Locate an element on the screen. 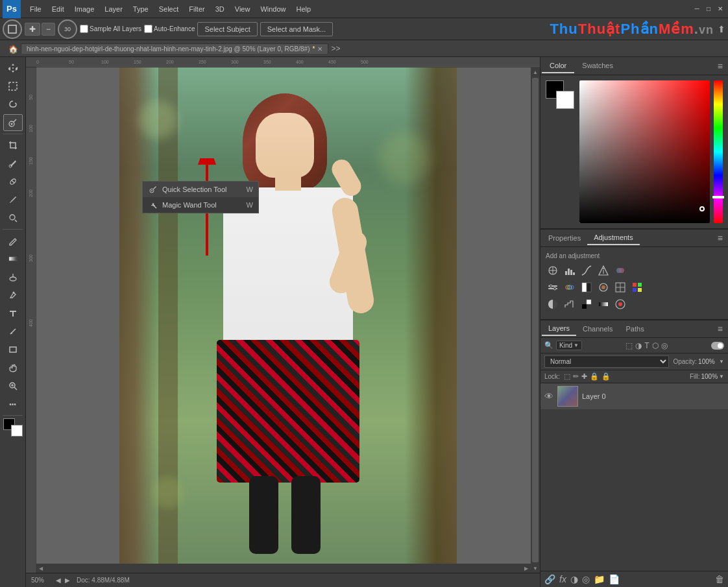 The width and height of the screenshot is (728, 587). brush-tool is located at coordinates (13, 200).